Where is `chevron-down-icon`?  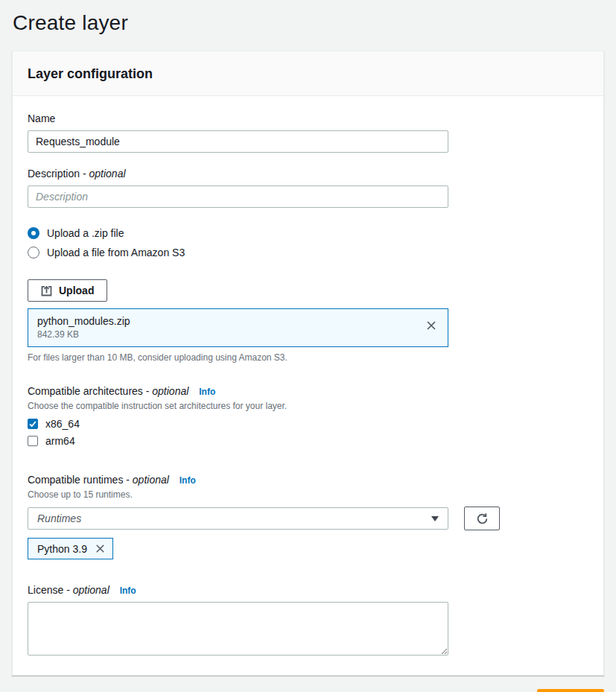
chevron-down-icon is located at coordinates (435, 518).